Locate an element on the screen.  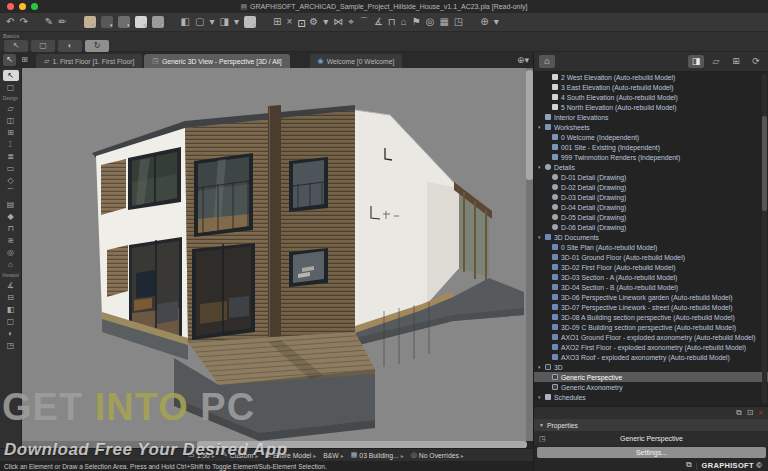
layer-combination-selector: ▦03 Building...▸ is located at coordinates (378, 455).